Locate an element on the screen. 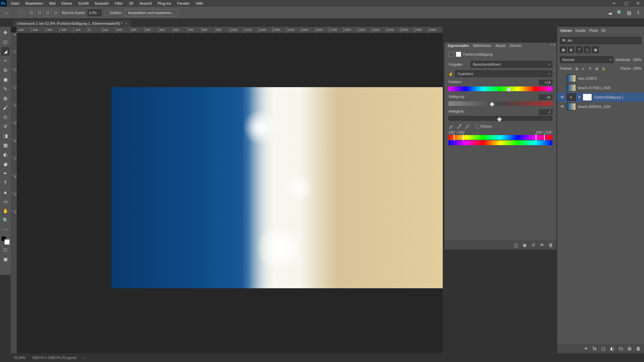 The image size is (644, 362). visibility-toggle-icon: 👁 is located at coordinates (562, 107).